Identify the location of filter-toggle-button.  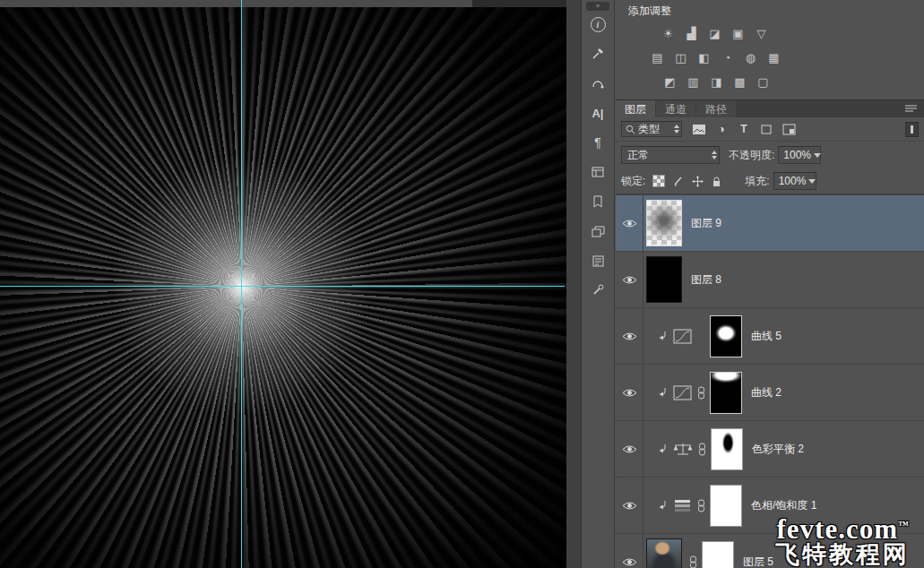
(912, 129).